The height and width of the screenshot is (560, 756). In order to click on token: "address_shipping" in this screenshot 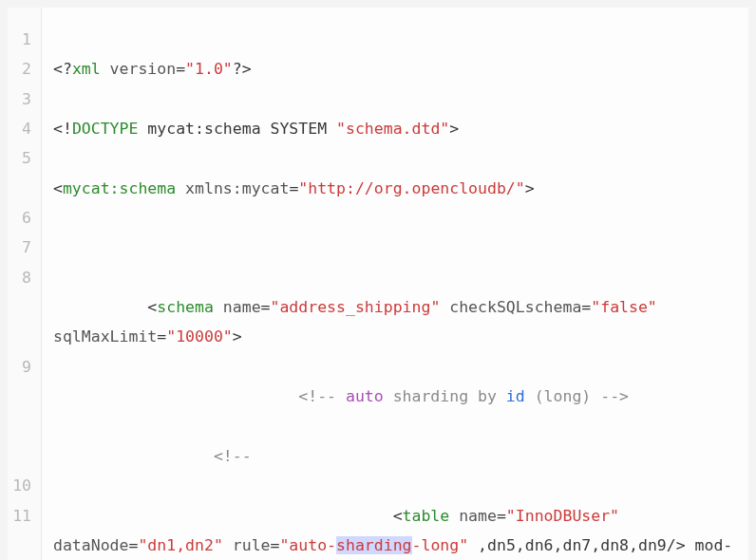, I will do `click(355, 308)`.